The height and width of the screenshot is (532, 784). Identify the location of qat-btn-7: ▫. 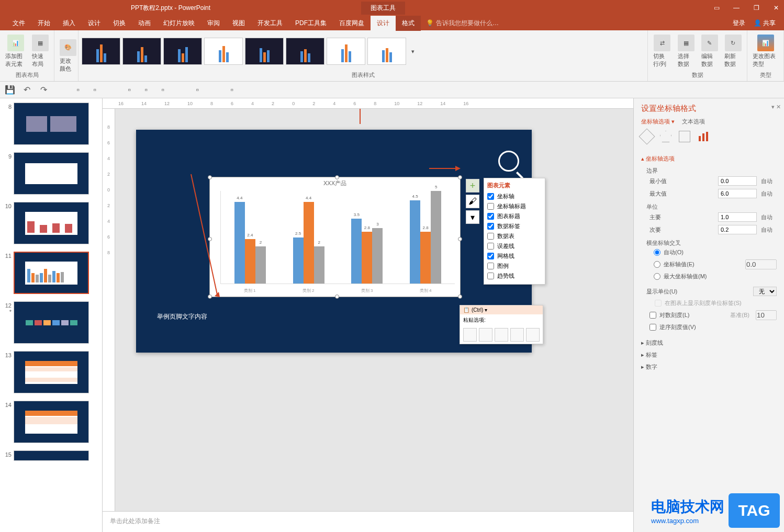
(232, 90).